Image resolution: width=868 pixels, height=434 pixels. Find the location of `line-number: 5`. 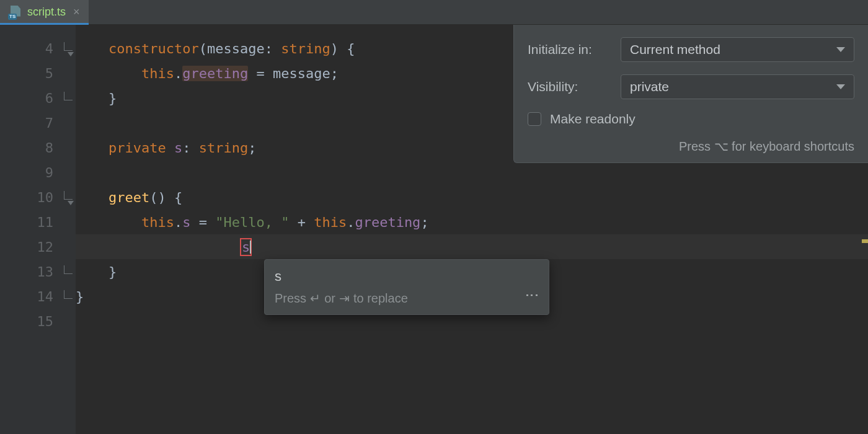

line-number: 5 is located at coordinates (30, 73).